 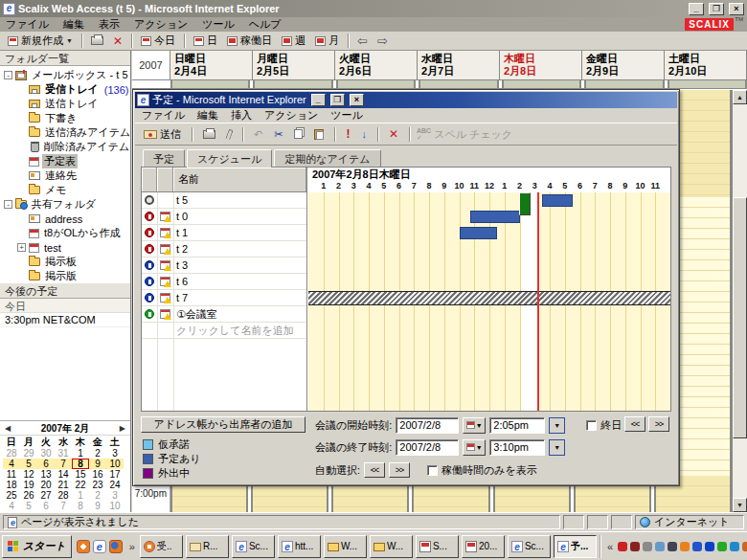 I want to click on minical-day-cell: 17, so click(x=115, y=475).